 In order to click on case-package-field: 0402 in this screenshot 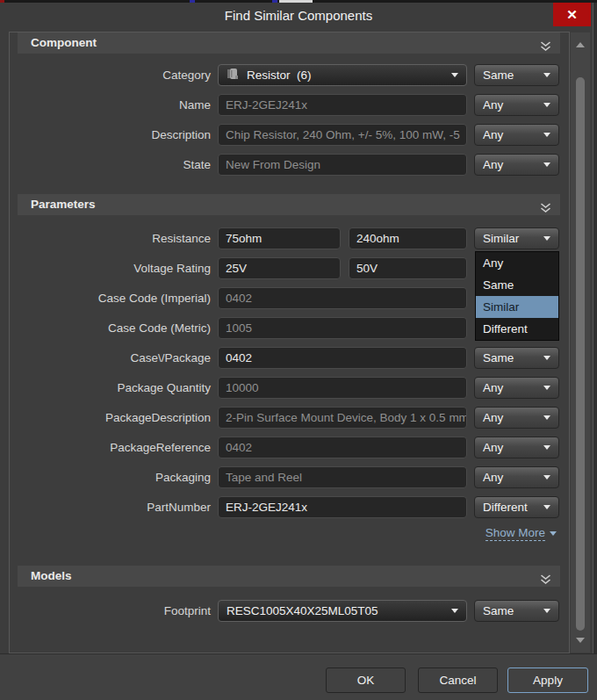, I will do `click(342, 358)`.